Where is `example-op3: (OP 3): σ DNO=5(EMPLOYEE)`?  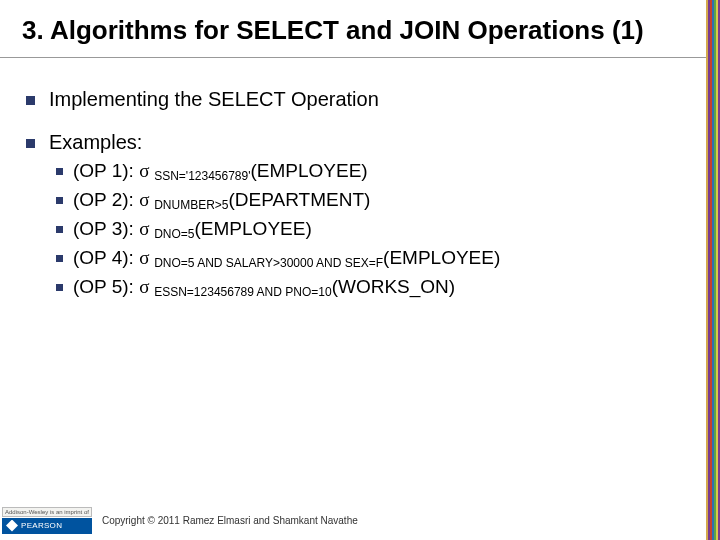
example-op3: (OP 3): σ DNO=5(EMPLOYEE) is located at coordinates (371, 230).